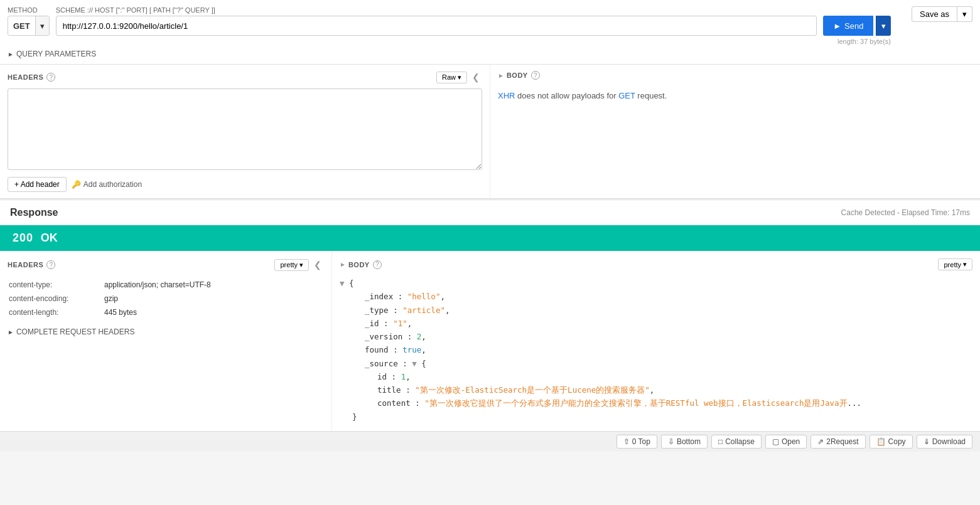 The height and width of the screenshot is (505, 980). What do you see at coordinates (51, 77) in the screenshot?
I see `headers-help-icon: ?` at bounding box center [51, 77].